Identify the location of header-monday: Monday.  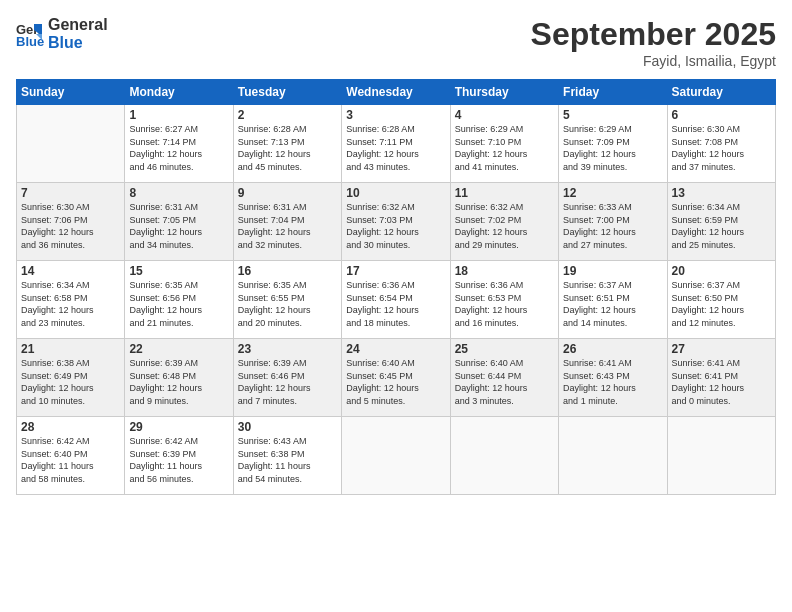
(179, 92).